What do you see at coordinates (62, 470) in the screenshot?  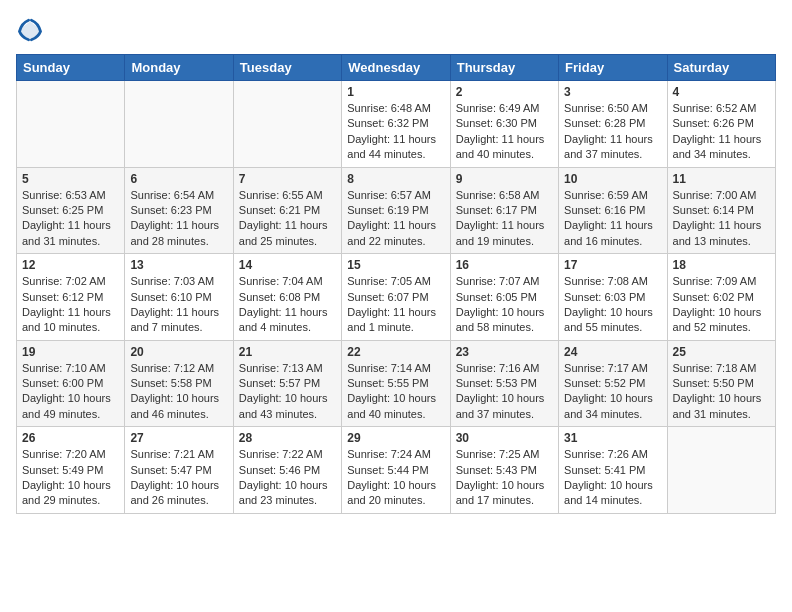 I see `sunset-text: Sunset: 5:49 PM` at bounding box center [62, 470].